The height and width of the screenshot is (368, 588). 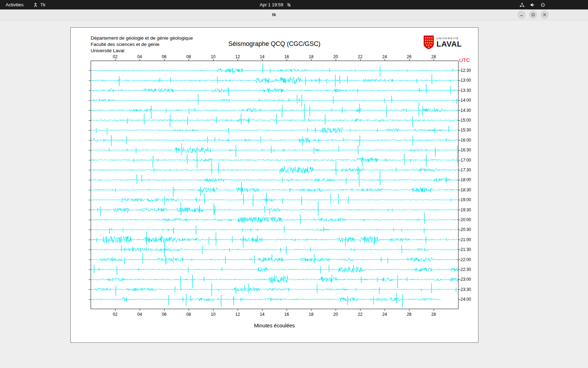 I want to click on trace-time-label-15:00: 15:00, so click(x=466, y=120).